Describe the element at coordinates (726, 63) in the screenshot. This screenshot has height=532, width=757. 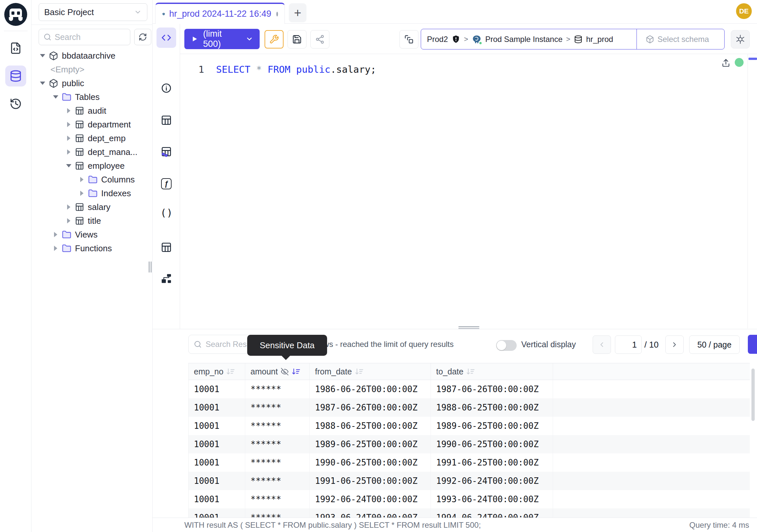
I see `upload-sql-icon` at that location.